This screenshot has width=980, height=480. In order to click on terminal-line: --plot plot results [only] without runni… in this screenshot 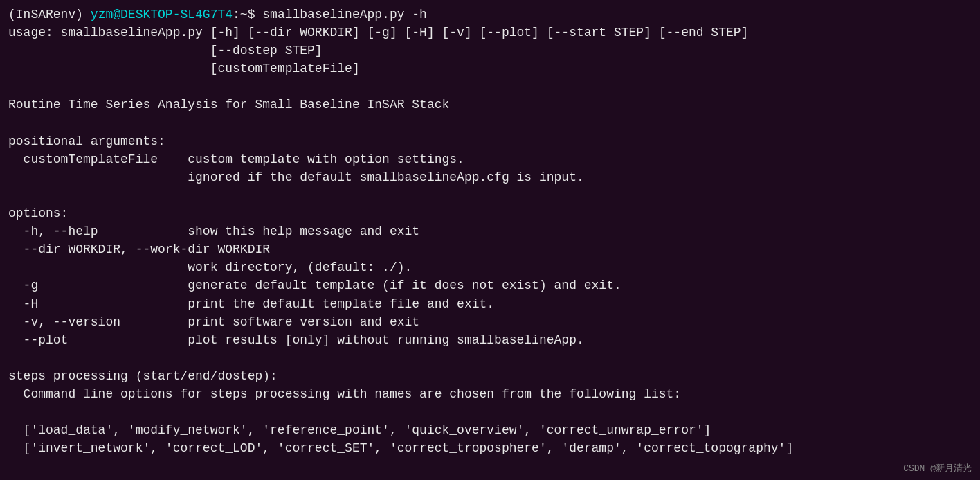, I will do `click(490, 340)`.